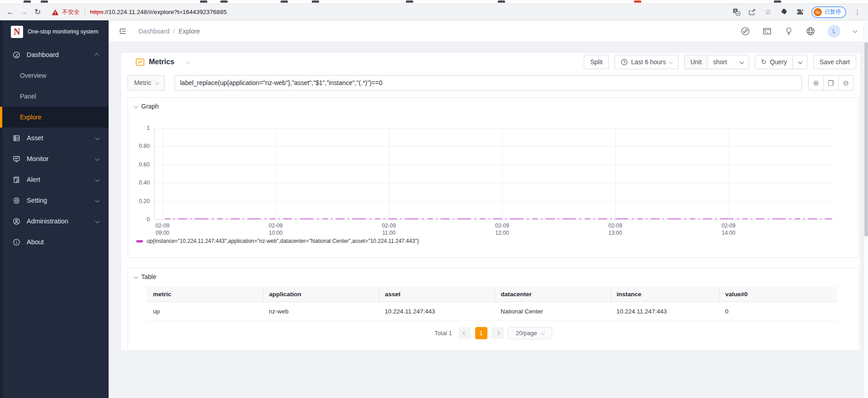 The width and height of the screenshot is (868, 398). Describe the element at coordinates (834, 31) in the screenshot. I see `user-avatar: L` at that location.